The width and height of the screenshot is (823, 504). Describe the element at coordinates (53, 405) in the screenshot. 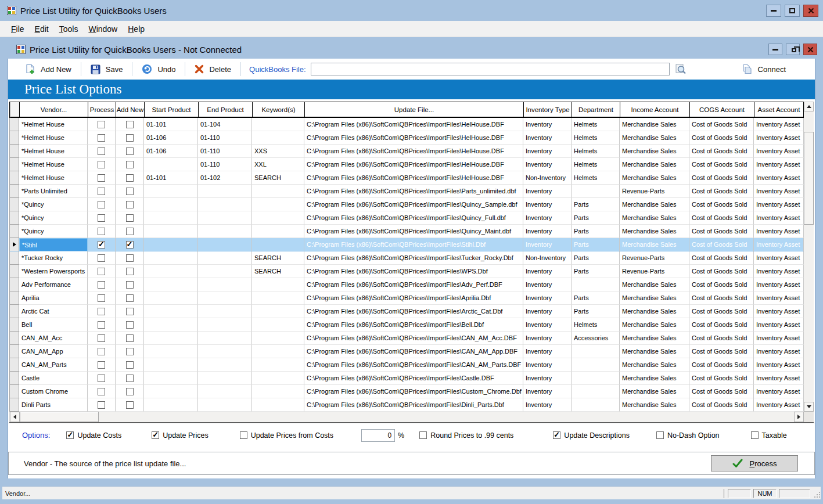

I see `vendor-cell: Dinli Parts` at that location.